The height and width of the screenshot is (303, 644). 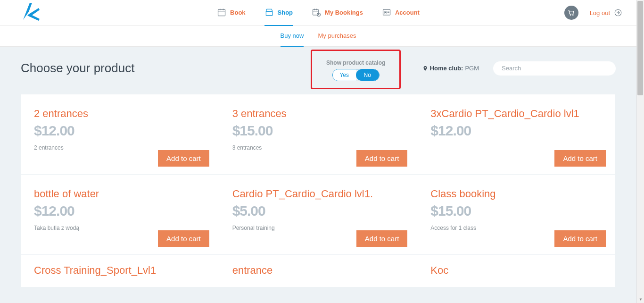 I want to click on product-title: Koc, so click(x=516, y=270).